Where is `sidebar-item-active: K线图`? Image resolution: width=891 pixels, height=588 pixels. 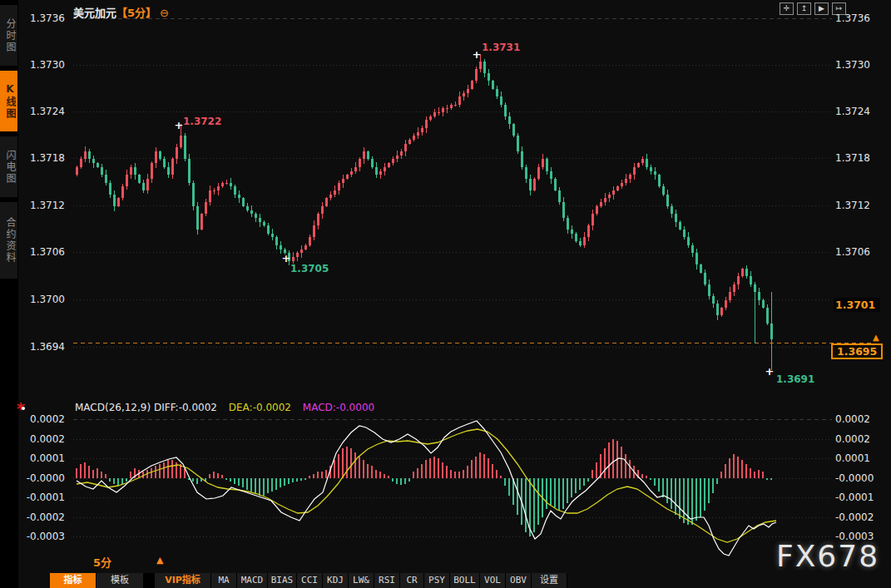 sidebar-item-active: K线图 is located at coordinates (8, 101).